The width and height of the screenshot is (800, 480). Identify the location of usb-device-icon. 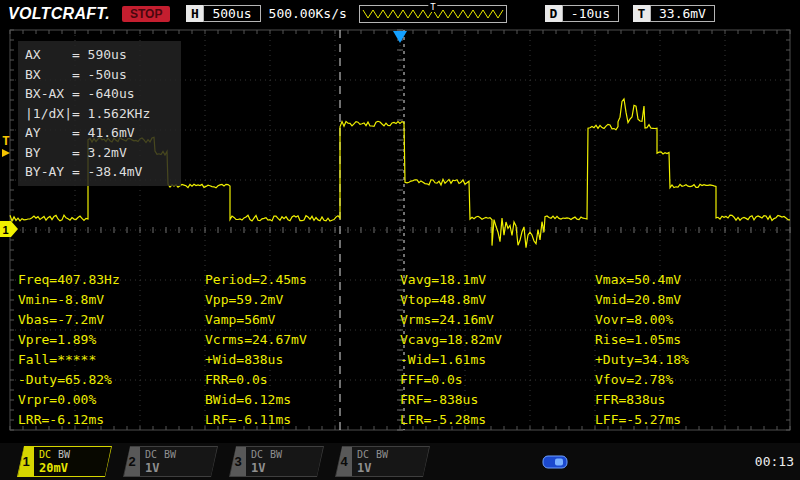
(555, 462).